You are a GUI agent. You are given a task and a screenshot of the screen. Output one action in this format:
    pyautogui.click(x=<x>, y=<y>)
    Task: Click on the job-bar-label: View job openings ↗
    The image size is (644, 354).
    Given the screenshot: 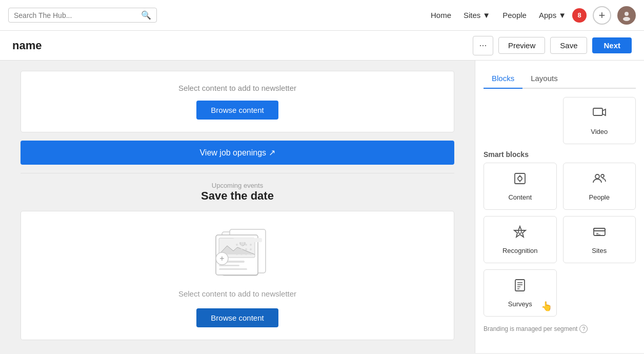 What is the action you would take?
    pyautogui.click(x=237, y=153)
    